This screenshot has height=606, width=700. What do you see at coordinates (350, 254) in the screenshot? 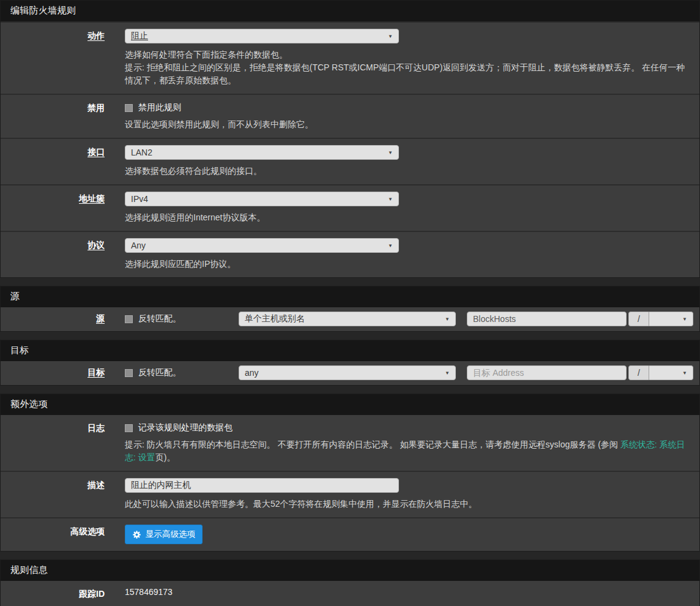
I see `row-protocol: 协议 Any ▼ 选择此规则应匹配的IP协议。` at bounding box center [350, 254].